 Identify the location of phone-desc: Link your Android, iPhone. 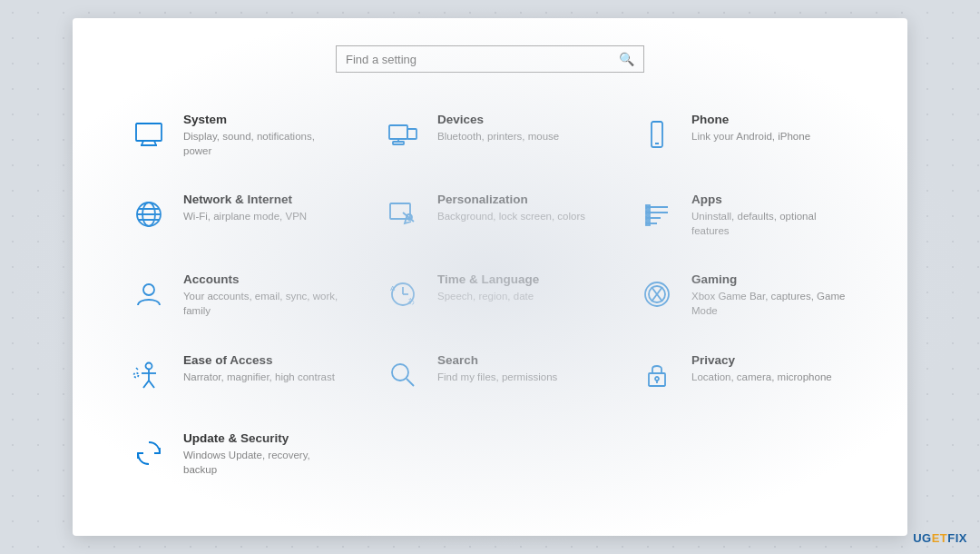
(751, 136).